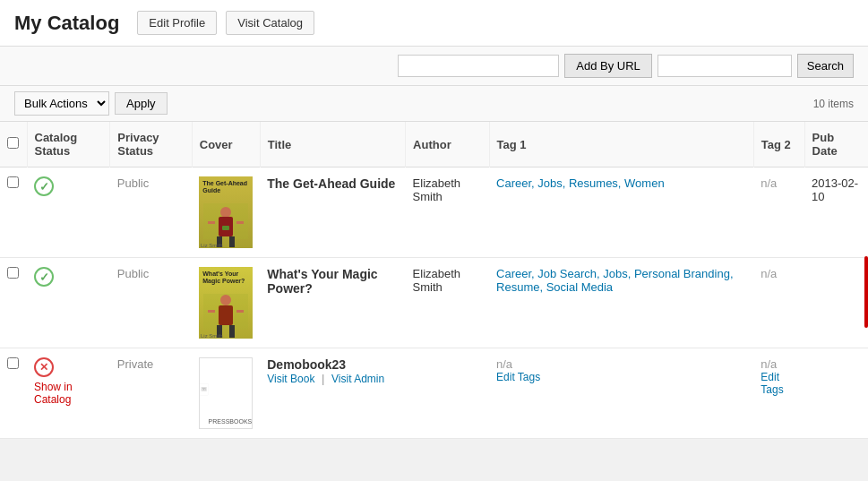  Describe the element at coordinates (622, 303) in the screenshot. I see `row2-tag1: Career, Job Search, Jobs, Personal Brand…` at that location.